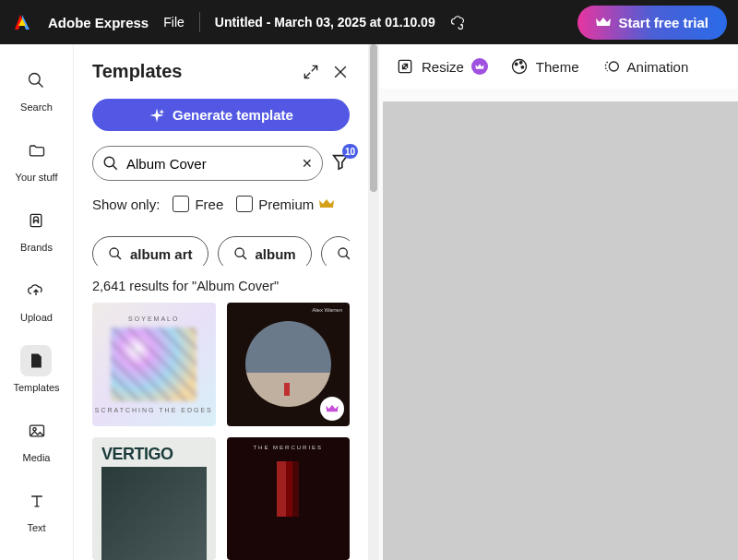  Describe the element at coordinates (340, 72) in the screenshot. I see `close-icon` at that location.